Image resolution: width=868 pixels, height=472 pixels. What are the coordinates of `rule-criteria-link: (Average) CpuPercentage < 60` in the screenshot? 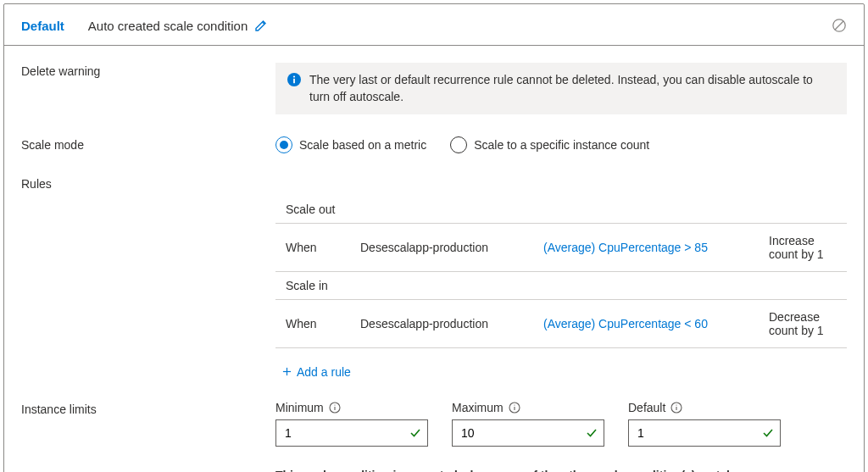 It's located at (649, 324).